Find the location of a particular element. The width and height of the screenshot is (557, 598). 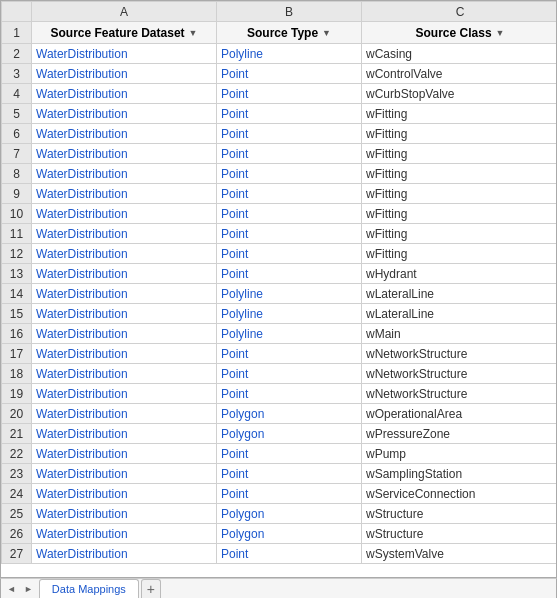

scroll-left-arrow: ◄ is located at coordinates (12, 589).